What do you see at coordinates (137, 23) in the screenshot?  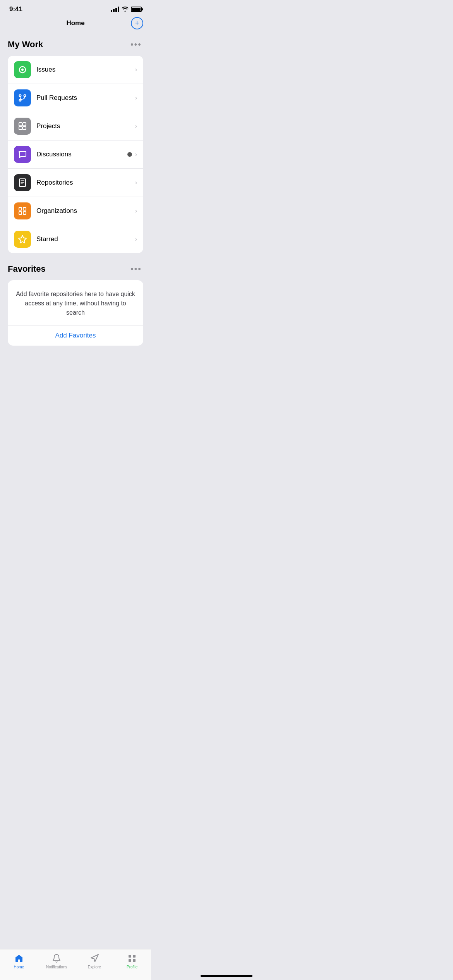 I see `add-button: +` at bounding box center [137, 23].